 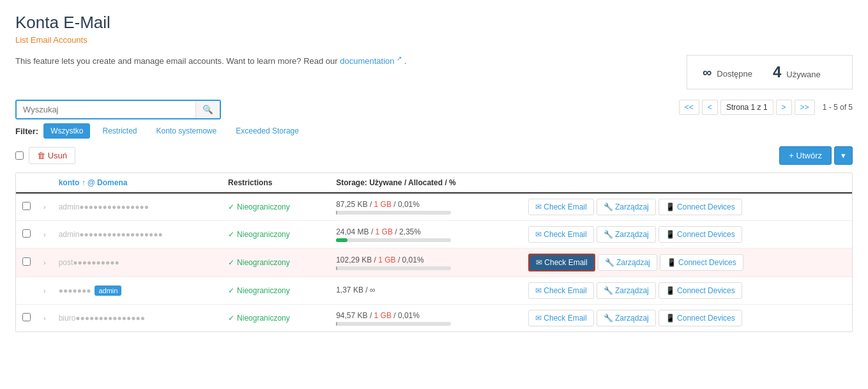 What do you see at coordinates (770, 72) in the screenshot?
I see `stats-box: ∞ Dostępne 4 Używane` at bounding box center [770, 72].